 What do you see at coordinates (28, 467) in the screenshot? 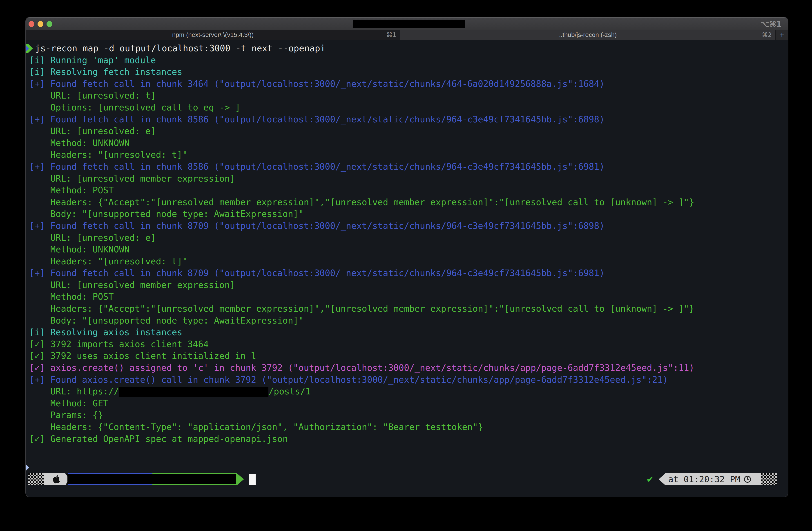
I see `next-prompt-chevron-icon` at bounding box center [28, 467].